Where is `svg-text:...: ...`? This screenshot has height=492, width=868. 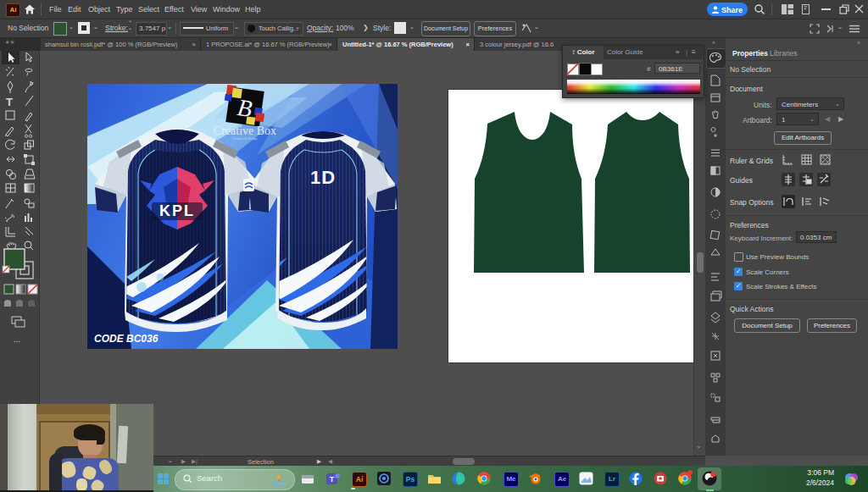
svg-text:...: ... is located at coordinates (17, 339).